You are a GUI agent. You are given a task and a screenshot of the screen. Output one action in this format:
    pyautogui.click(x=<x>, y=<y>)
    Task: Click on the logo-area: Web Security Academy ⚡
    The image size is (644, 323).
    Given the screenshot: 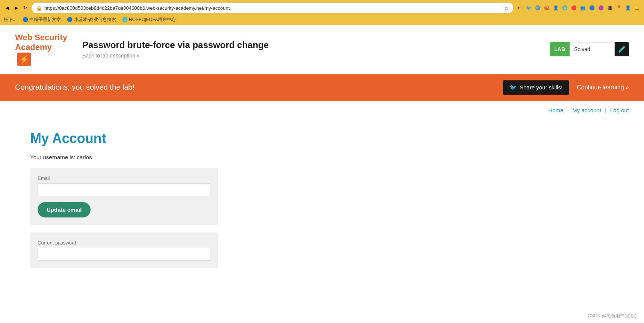 What is the action you would take?
    pyautogui.click(x=41, y=50)
    